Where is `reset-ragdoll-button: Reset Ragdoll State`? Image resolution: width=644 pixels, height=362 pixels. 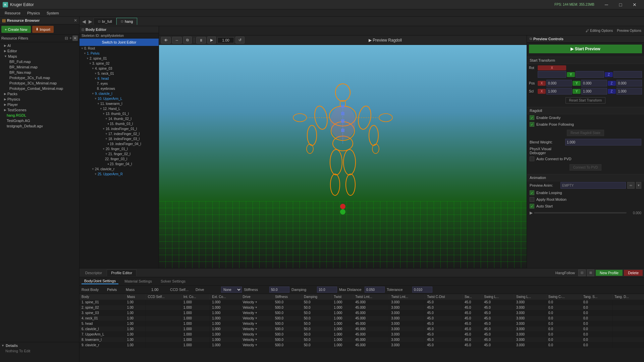
reset-ragdoll-button: Reset Ragdoll State is located at coordinates (586, 133).